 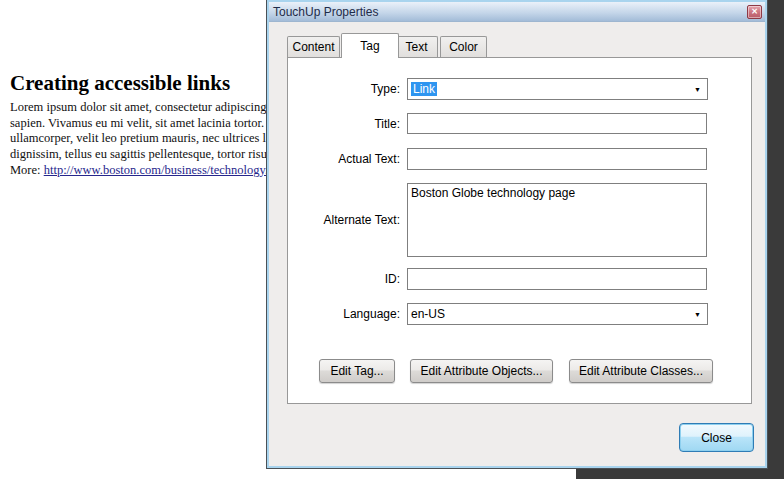 I want to click on title-label: Title:, so click(x=344, y=124).